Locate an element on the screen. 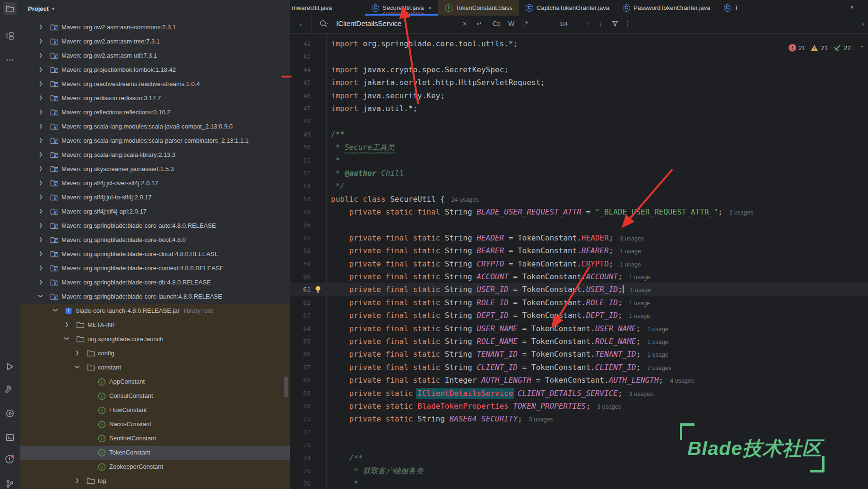 This screenshot has width=868, height=489. regex-toggle: .* is located at coordinates (526, 24).